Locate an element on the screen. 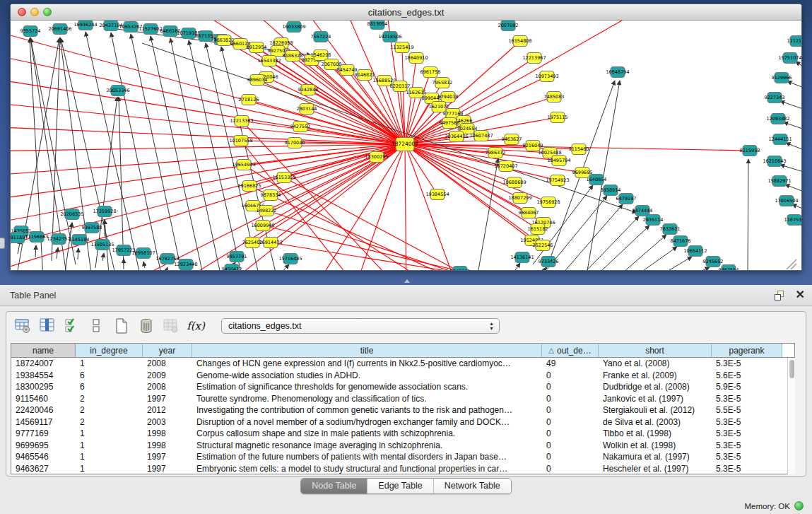 The height and width of the screenshot is (514, 812). graph-node-selected: 16009948 is located at coordinates (263, 226).